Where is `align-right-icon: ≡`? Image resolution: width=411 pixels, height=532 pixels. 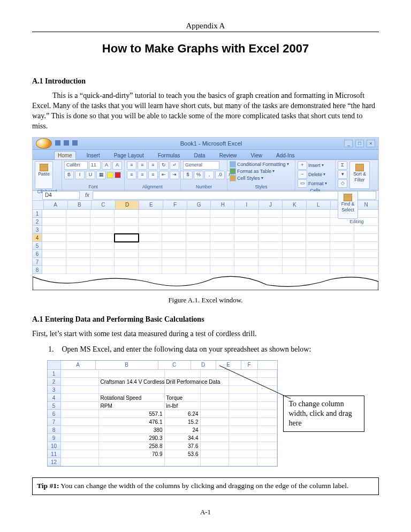 align-right-icon: ≡ is located at coordinates (153, 175).